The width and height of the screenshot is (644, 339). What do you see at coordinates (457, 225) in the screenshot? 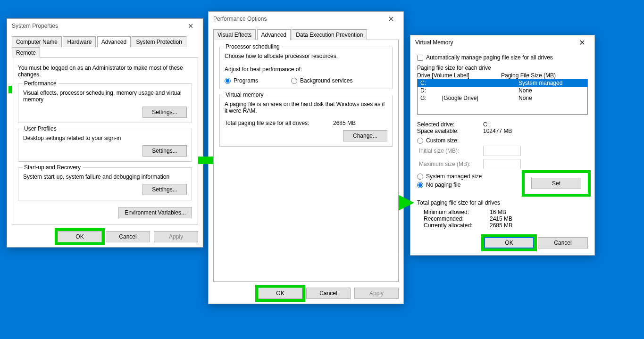
I see `currently-allocated-label: Currently allocated:` at bounding box center [457, 225].